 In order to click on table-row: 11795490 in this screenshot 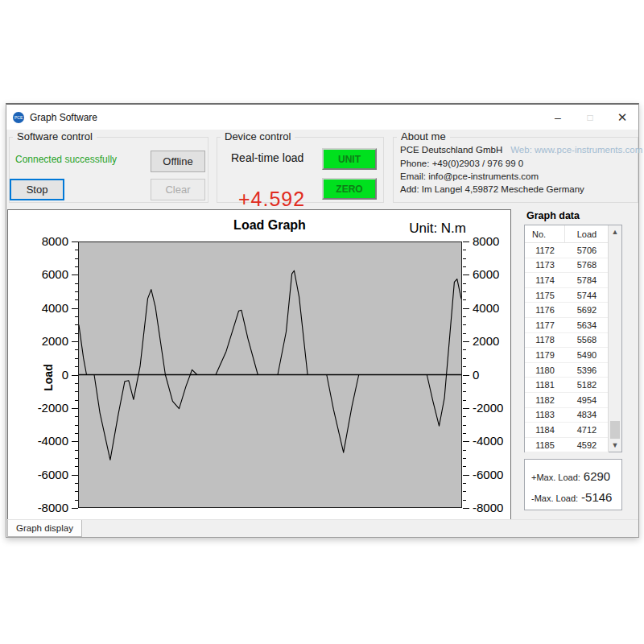, I will do `click(567, 356)`.